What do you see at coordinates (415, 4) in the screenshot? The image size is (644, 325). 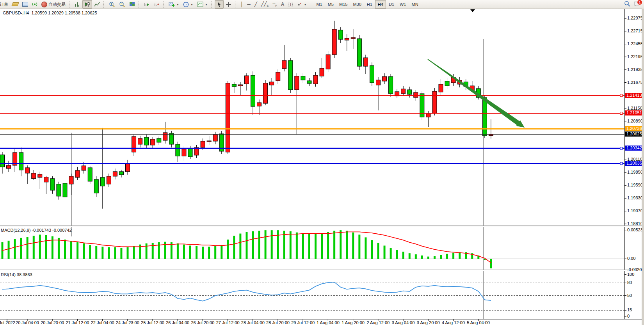 I see `timeframe-mn: MN` at bounding box center [415, 4].